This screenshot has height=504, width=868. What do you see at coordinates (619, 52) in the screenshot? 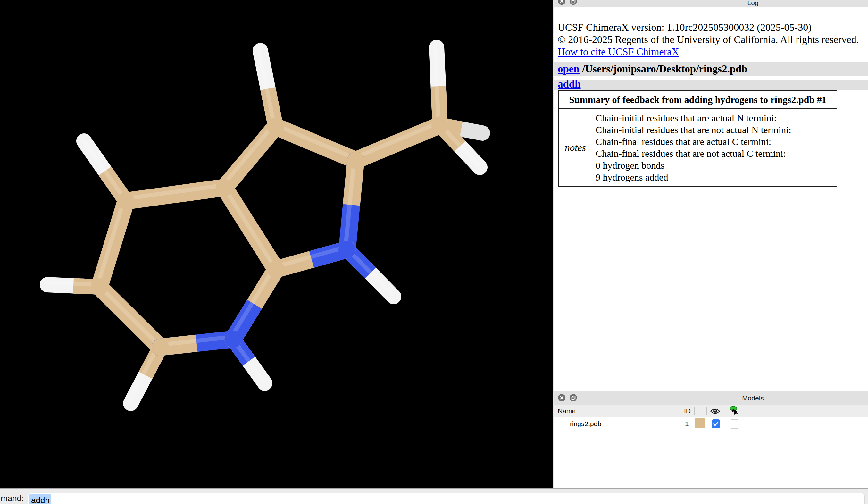
I see `cite-chimerax-link: How to cite UCSF ChimeraX` at bounding box center [619, 52].